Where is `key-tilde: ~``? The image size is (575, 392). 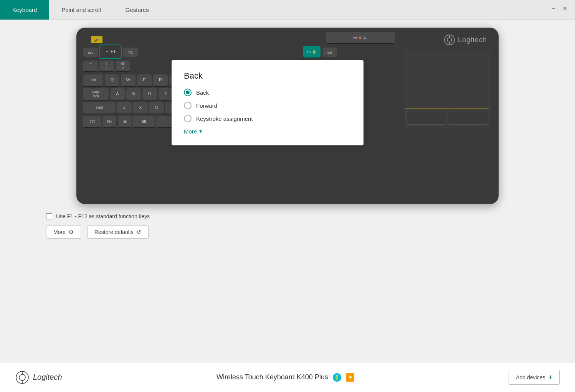
key-tilde: ~` is located at coordinates (91, 66).